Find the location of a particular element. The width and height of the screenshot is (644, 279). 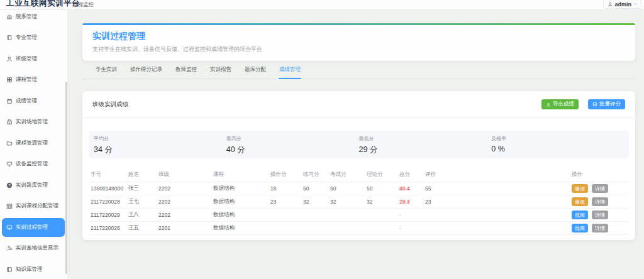

sidebar-item-0: 院系管理 is located at coordinates (33, 18).